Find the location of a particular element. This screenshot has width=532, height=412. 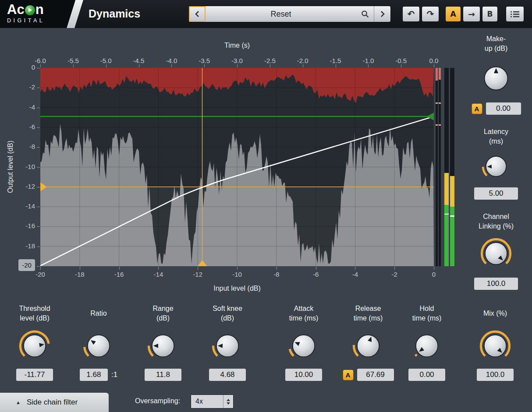

knob-label-soft-knee: Soft knee(dB) is located at coordinates (227, 313).